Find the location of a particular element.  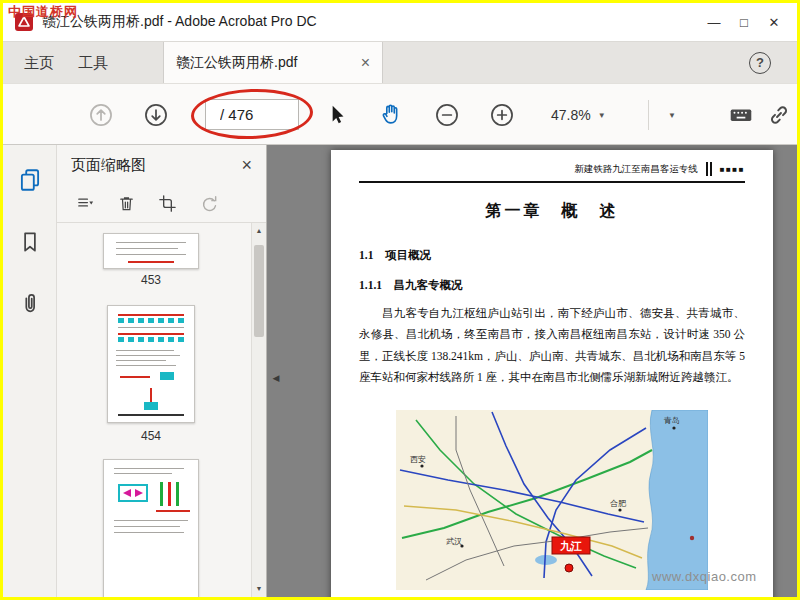

navigation-rail is located at coordinates (30, 371).